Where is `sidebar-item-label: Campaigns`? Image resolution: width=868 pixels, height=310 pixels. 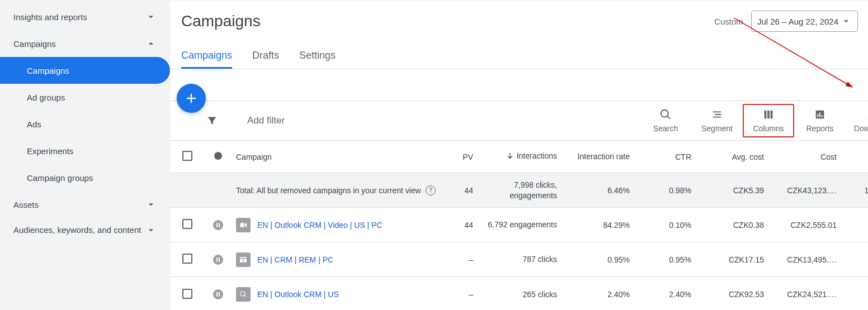 sidebar-item-label: Campaigns is located at coordinates (35, 44).